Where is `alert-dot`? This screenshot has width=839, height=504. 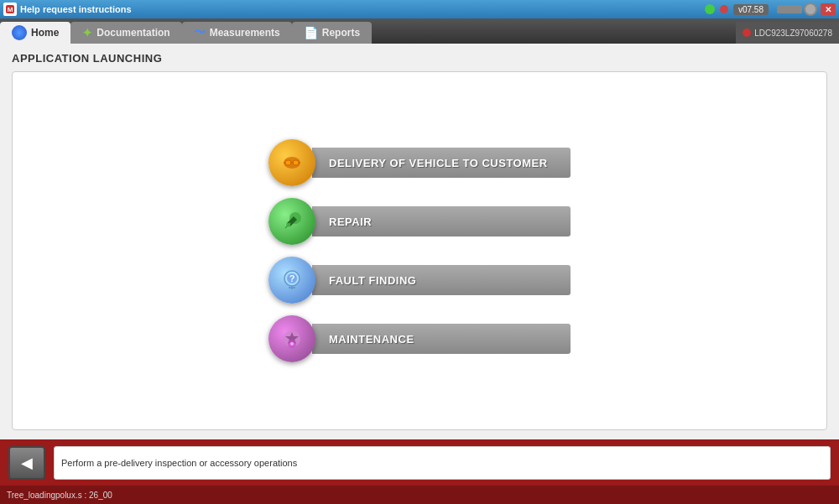
alert-dot is located at coordinates (724, 9).